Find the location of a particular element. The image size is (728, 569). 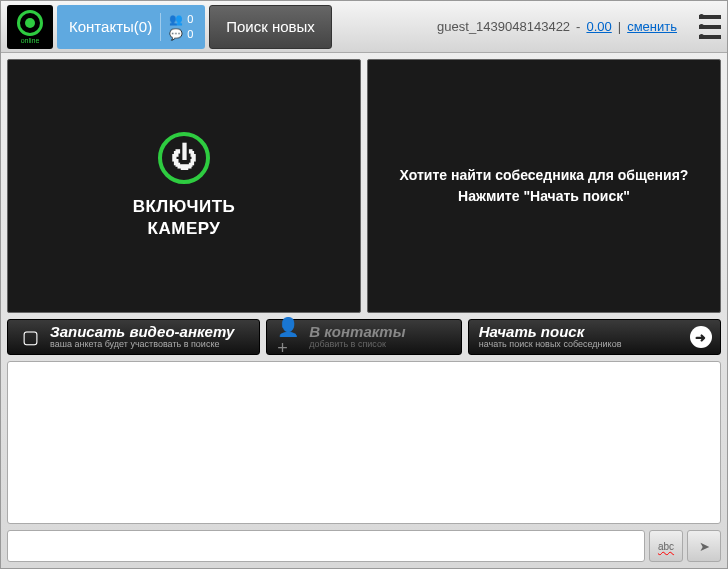

add-contact-title: В контакты is located at coordinates (357, 332).